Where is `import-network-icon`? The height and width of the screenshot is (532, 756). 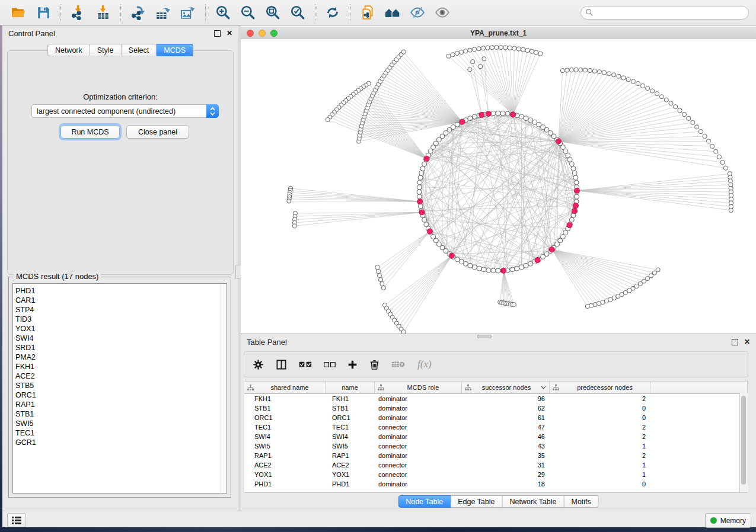 import-network-icon is located at coordinates (78, 12).